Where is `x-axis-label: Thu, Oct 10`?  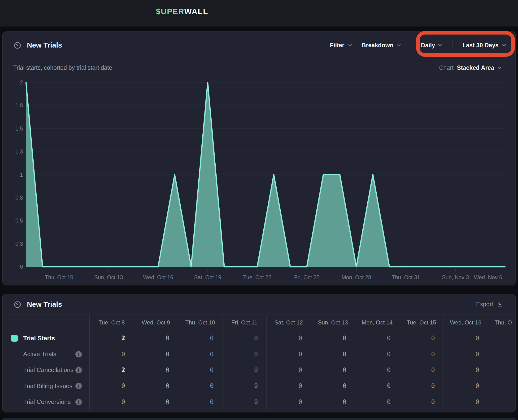
x-axis-label: Thu, Oct 10 is located at coordinates (59, 277).